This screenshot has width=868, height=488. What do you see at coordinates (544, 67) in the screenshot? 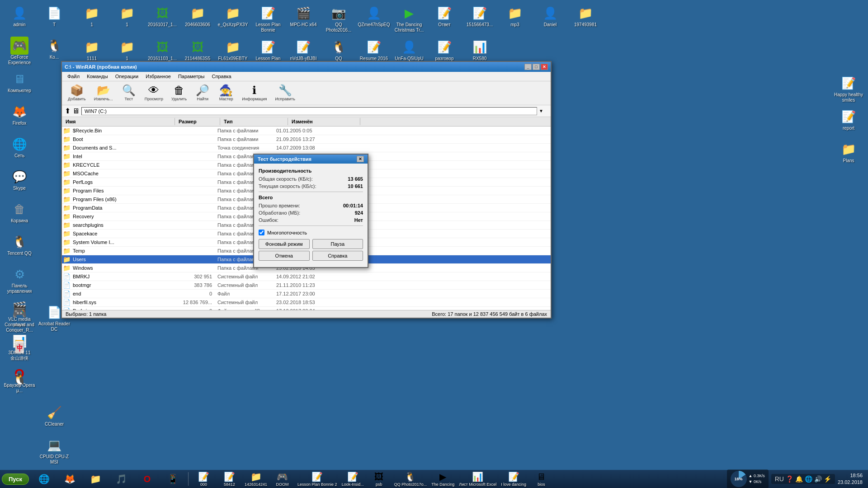
I see `close-button: ✕` at bounding box center [544, 67].